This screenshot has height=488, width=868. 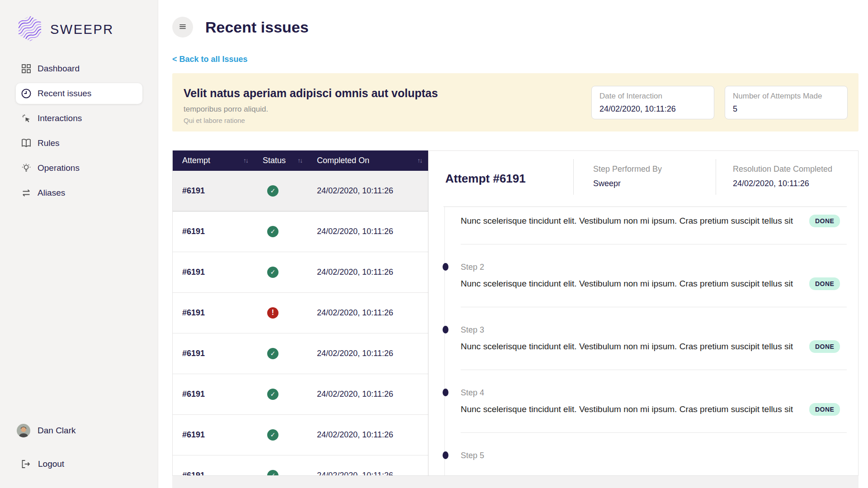 What do you see at coordinates (368, 161) in the screenshot?
I see `column-header-completed-on: Completed On` at bounding box center [368, 161].